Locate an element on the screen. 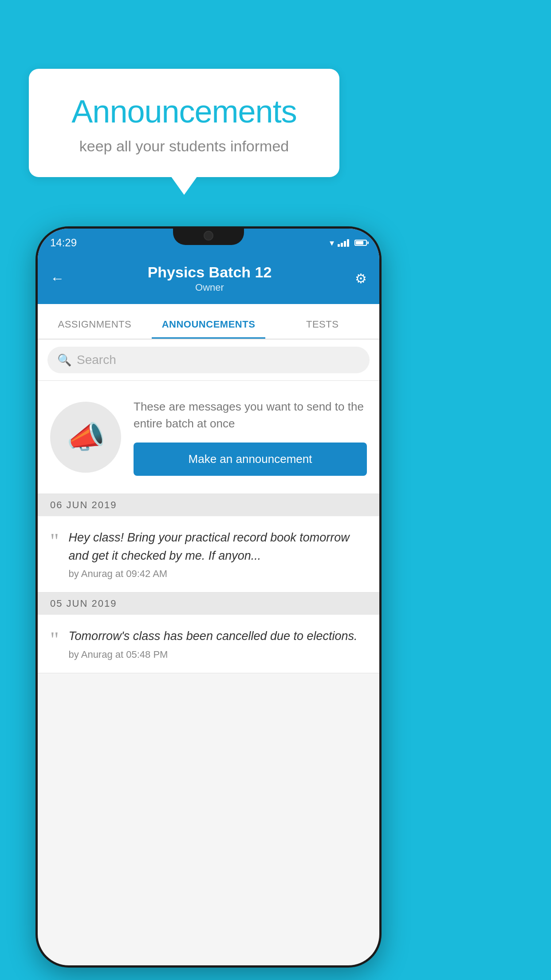  signal-bars-icon is located at coordinates (343, 243).